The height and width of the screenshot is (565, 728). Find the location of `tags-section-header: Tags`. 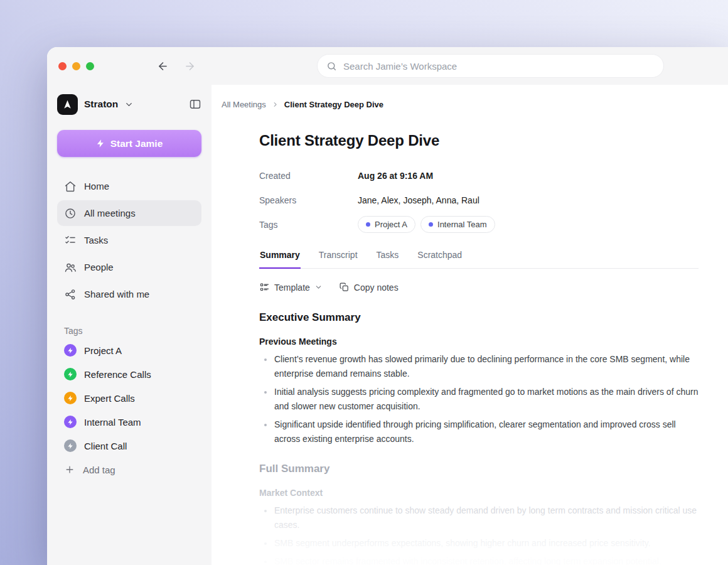

tags-section-header: Tags is located at coordinates (129, 331).